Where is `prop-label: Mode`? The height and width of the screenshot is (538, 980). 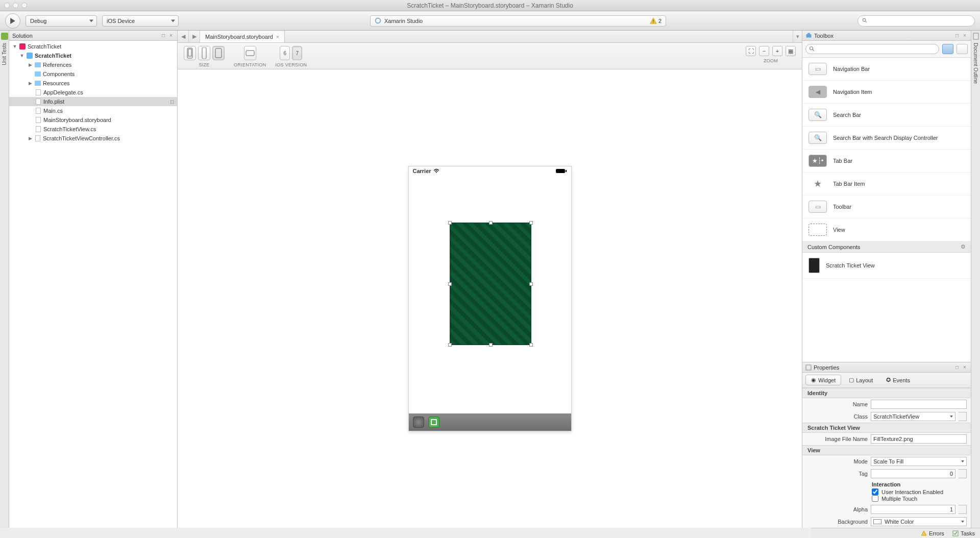
prop-label: Mode is located at coordinates (837, 461).